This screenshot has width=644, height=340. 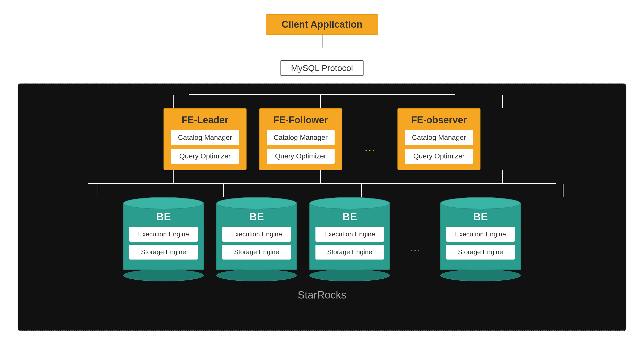 What do you see at coordinates (257, 275) in the screenshot?
I see `be2-bottom-ellipse` at bounding box center [257, 275].